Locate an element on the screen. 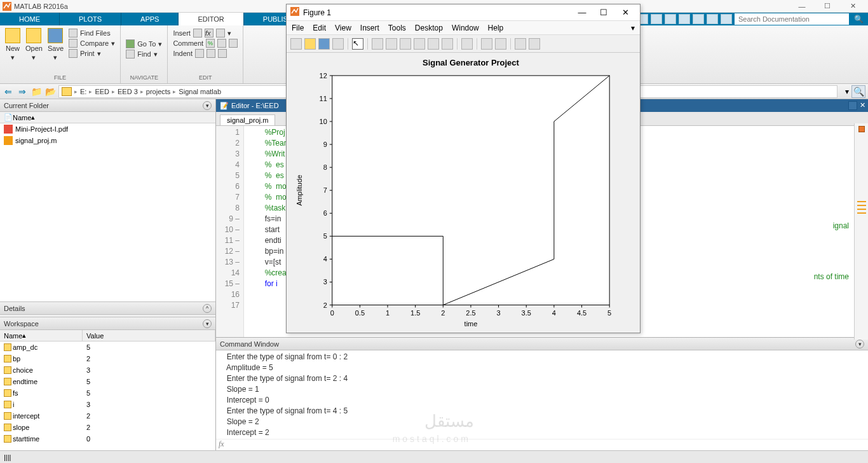 The image size is (868, 463). compare-button: Compare ▾ is located at coordinates (92, 43).